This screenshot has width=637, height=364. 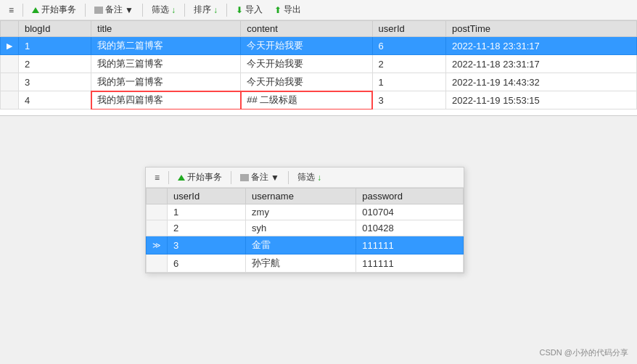 What do you see at coordinates (129, 10) in the screenshot?
I see `notes-dropdown-icon: ▼` at bounding box center [129, 10].